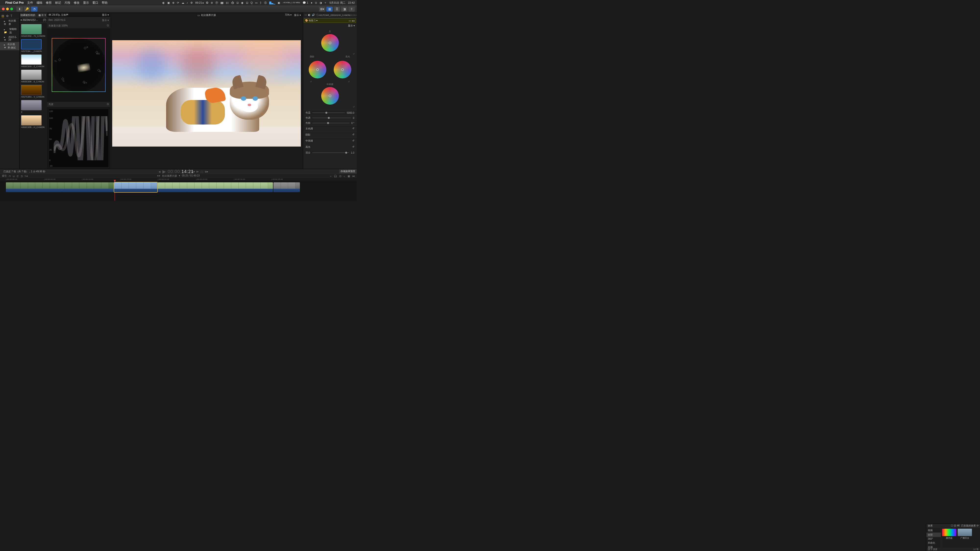 This screenshot has width=980, height=551. I want to click on timeline-history-icon: ◂ ▸, so click(159, 176).